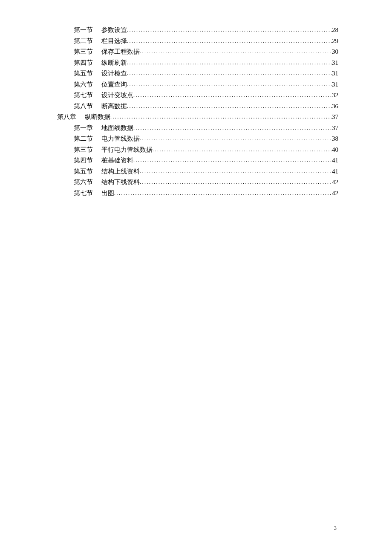 The image size is (392, 555). What do you see at coordinates (335, 52) in the screenshot?
I see `toc-page-number: 30` at bounding box center [335, 52].